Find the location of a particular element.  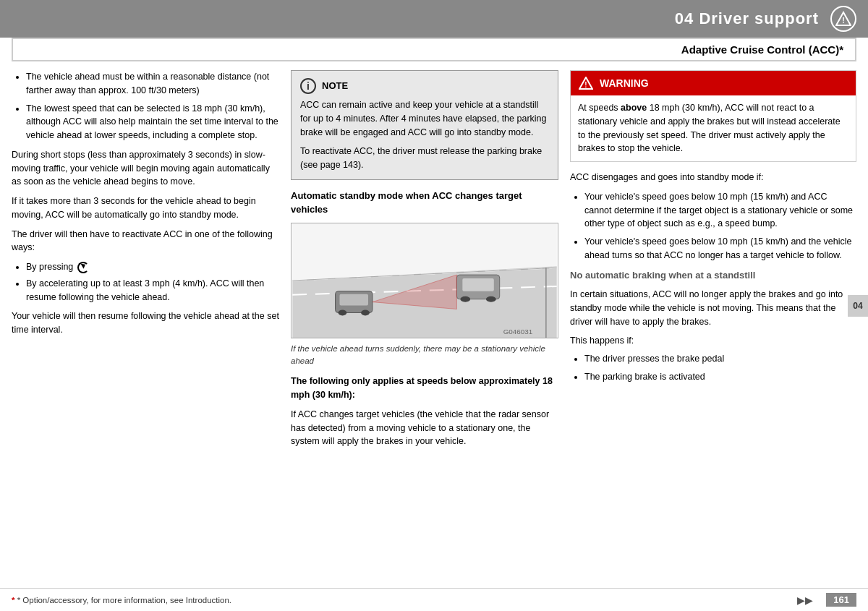

acc-changes-body: If ACC changes target vehicles (the vehi… is located at coordinates (425, 428).